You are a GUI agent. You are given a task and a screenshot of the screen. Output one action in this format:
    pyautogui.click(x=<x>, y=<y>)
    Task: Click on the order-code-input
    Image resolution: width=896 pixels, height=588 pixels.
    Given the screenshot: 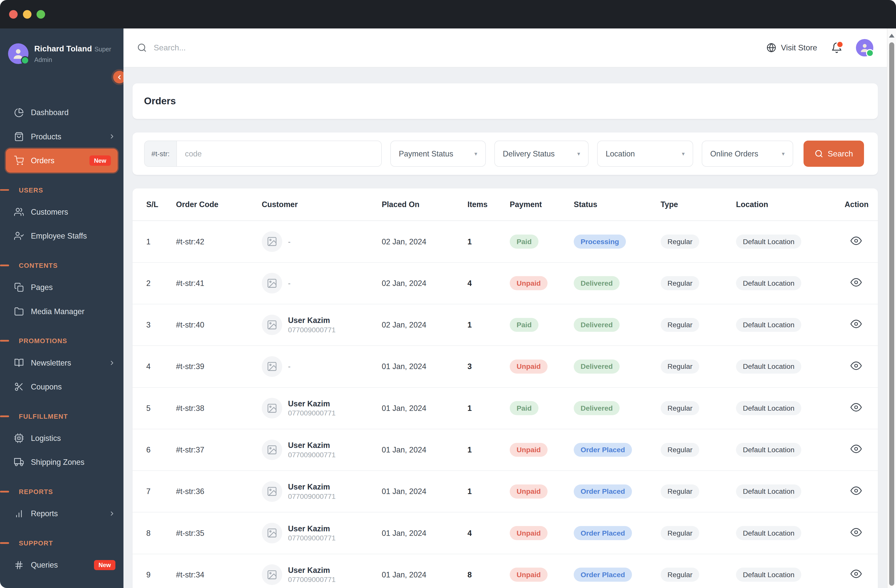 What is the action you would take?
    pyautogui.click(x=279, y=154)
    